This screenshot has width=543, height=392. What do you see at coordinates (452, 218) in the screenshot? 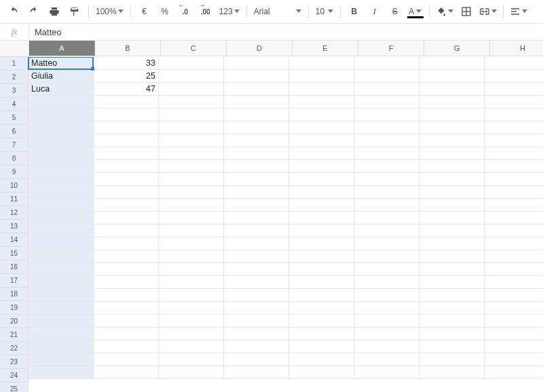
I see `cell-G13` at bounding box center [452, 218].